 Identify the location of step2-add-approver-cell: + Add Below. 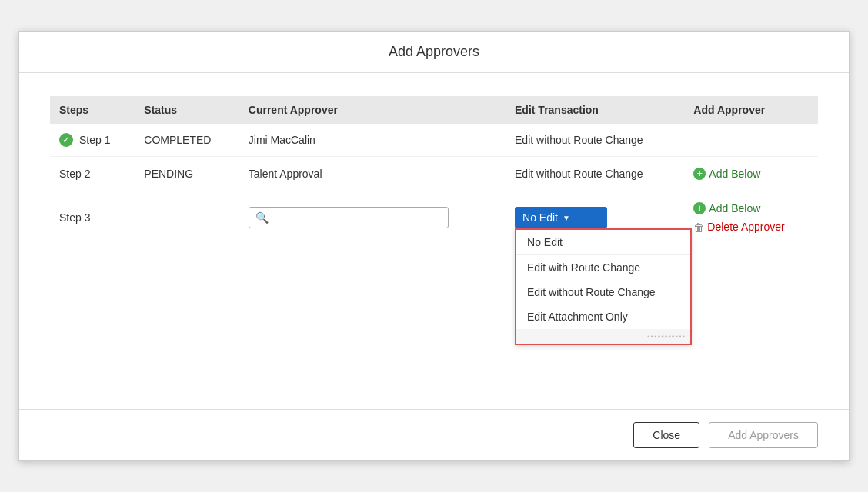
(751, 174).